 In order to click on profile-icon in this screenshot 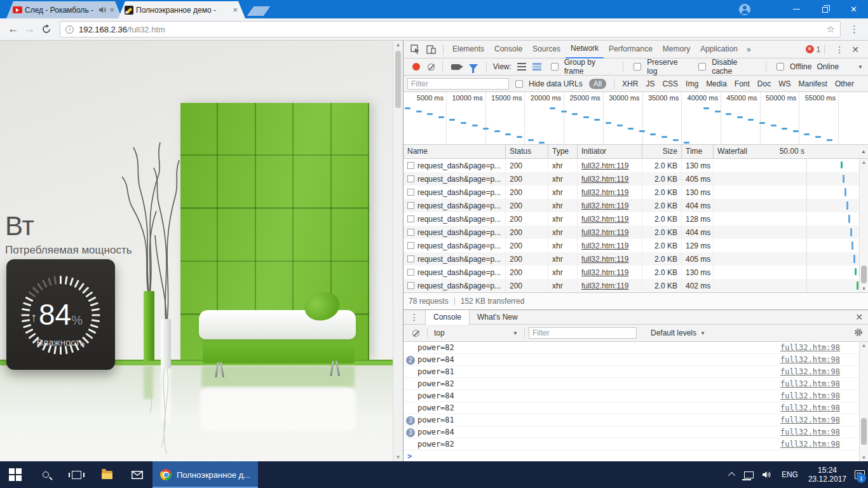, I will do `click(745, 10)`.